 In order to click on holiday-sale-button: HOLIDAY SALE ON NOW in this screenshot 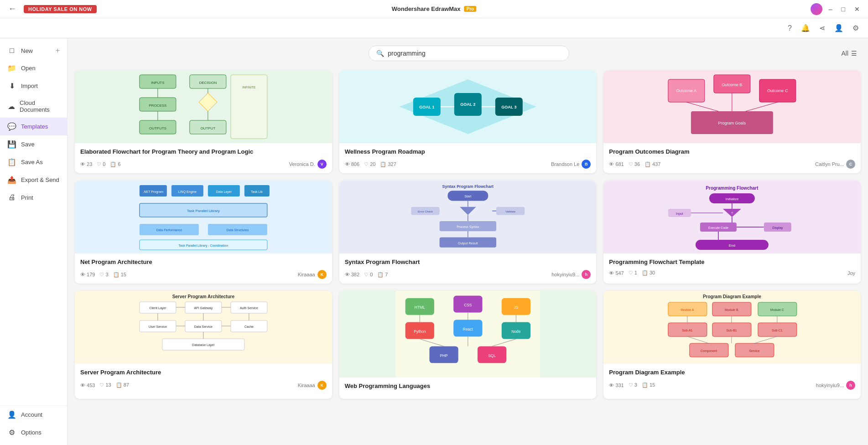, I will do `click(60, 9)`.